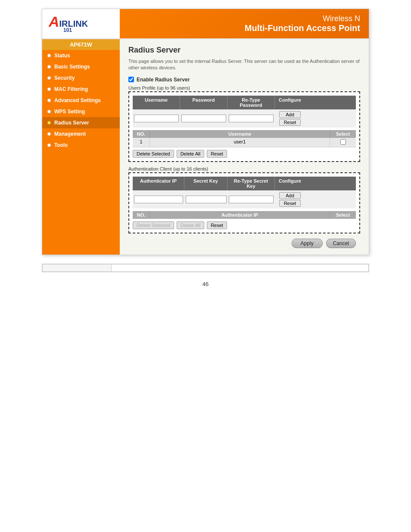 The width and height of the screenshot is (411, 532). I want to click on users-delete-all-button: Delete All, so click(190, 154).